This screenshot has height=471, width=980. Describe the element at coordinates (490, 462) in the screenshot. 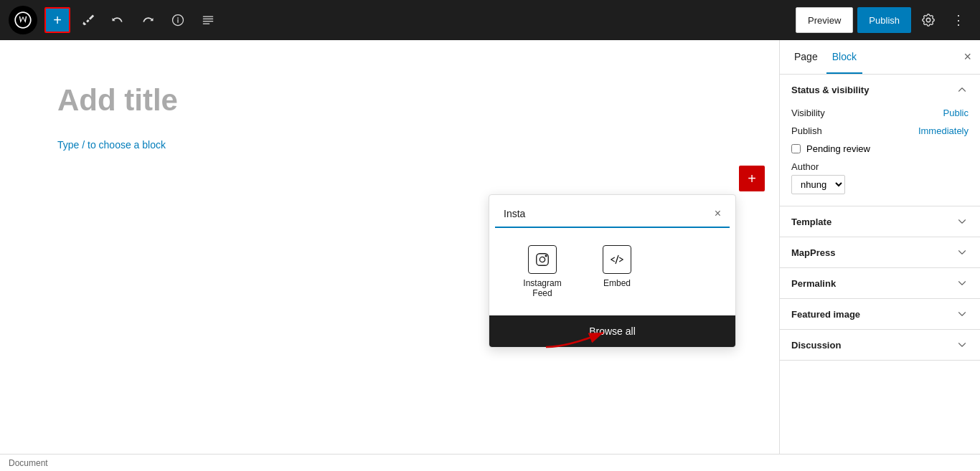

I see `status-bar: Document` at that location.